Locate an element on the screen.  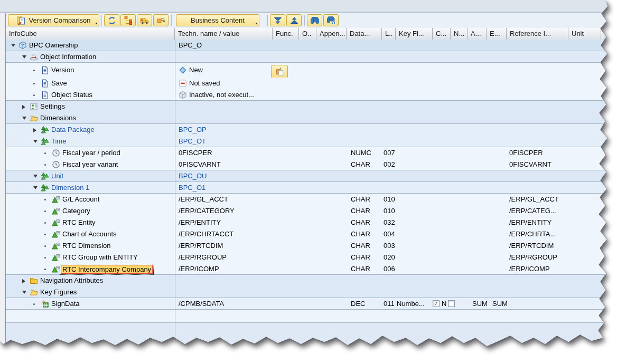
tree-row-rtc-entity: RTC Entity/ERP/ENTITYCHAR032/ERP/ENTITY is located at coordinates (312, 223).